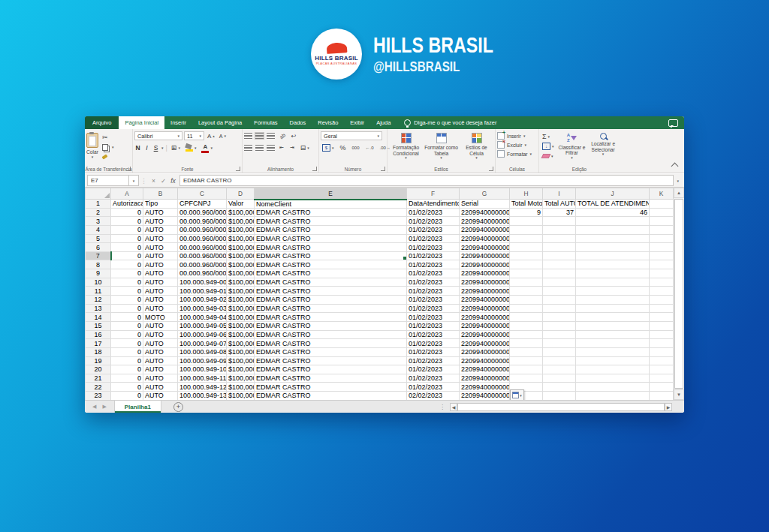  I want to click on cell-E20: EDMAR CASTRO, so click(330, 370).